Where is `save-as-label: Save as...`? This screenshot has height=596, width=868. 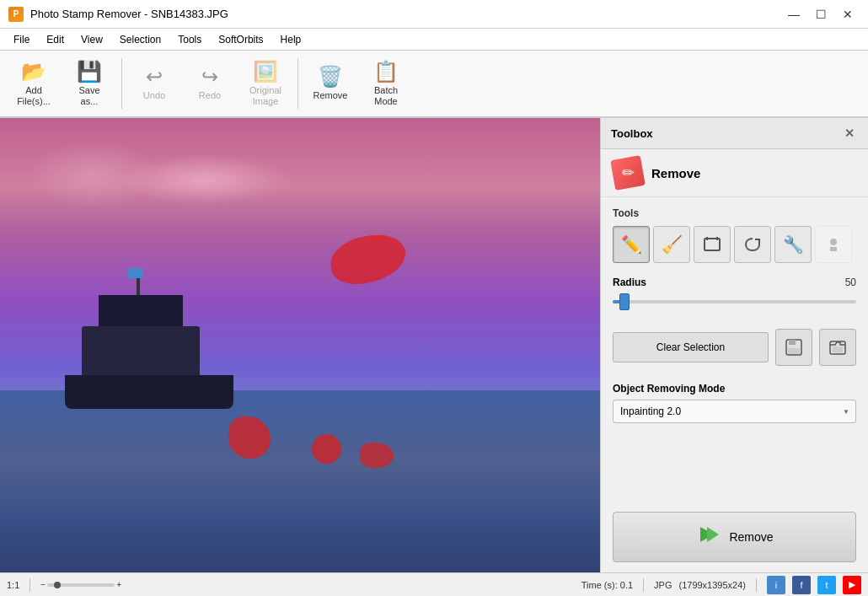
save-as-label: Save as... is located at coordinates (89, 96).